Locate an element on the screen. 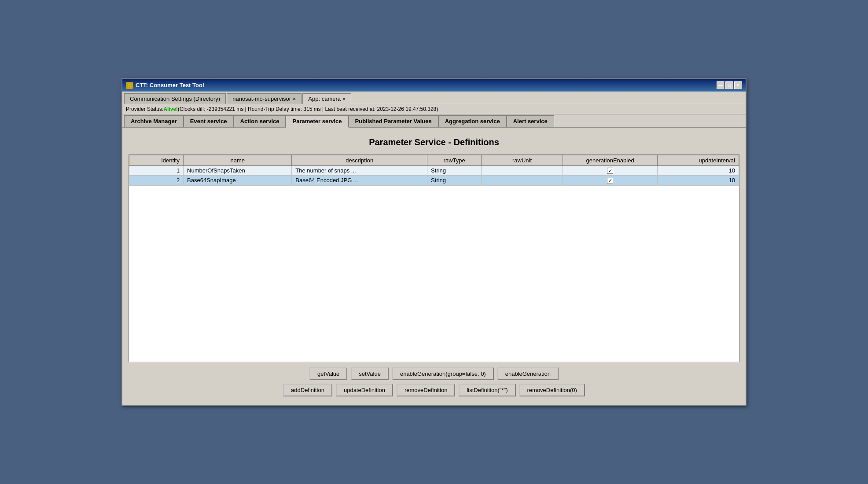 Image resolution: width=868 pixels, height=484 pixels. cell-interval-2: 10 is located at coordinates (698, 180).